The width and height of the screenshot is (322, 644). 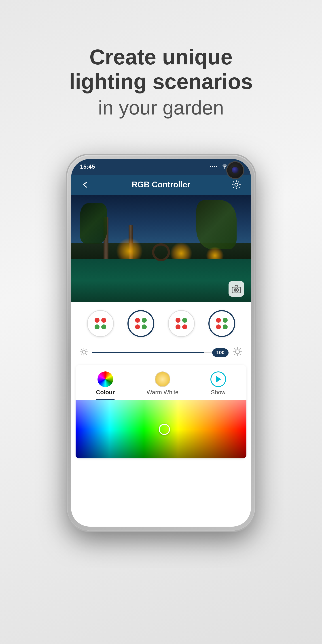 I want to click on show-icon, so click(x=218, y=379).